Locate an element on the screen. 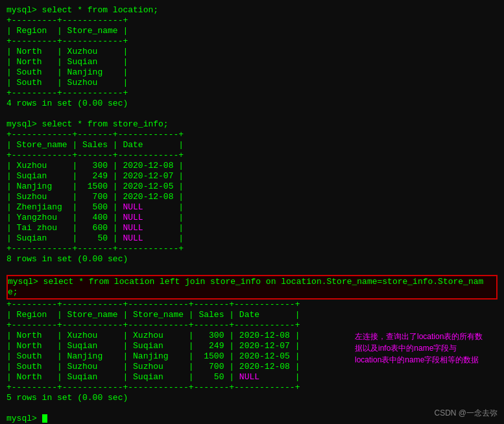  rowcount-3: 5 rows in set (0.00 sec) is located at coordinates (252, 398).